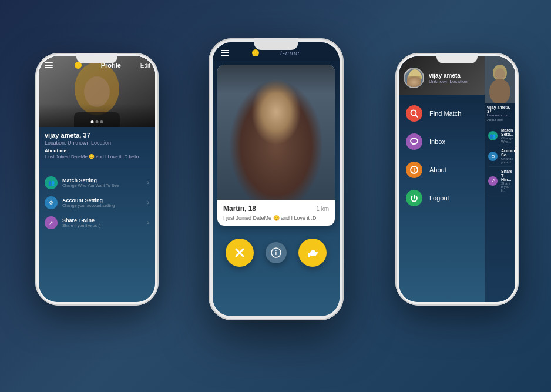 Image resolution: width=551 pixels, height=392 pixels. I want to click on profile-edit-btn: Edit, so click(146, 66).